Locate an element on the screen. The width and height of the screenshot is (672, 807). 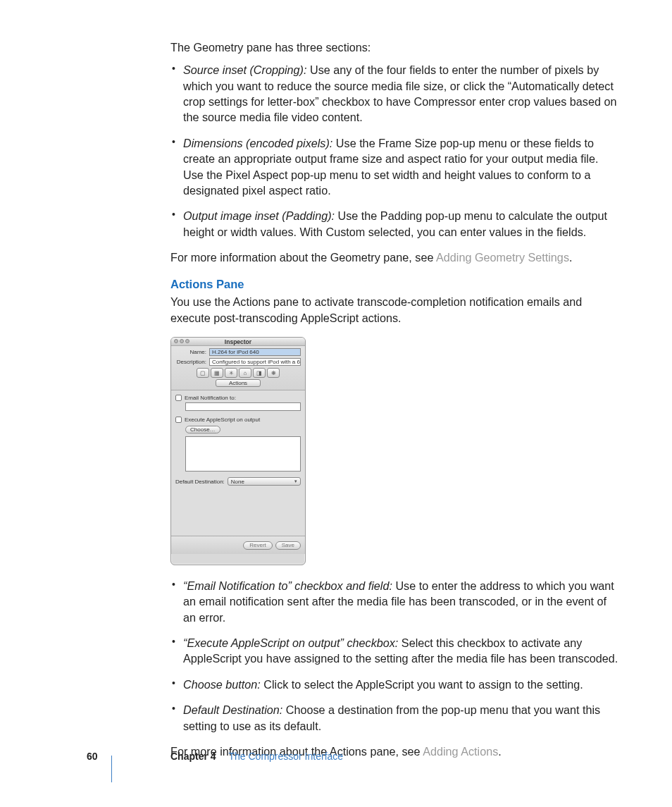
default-destination-value: None is located at coordinates (238, 482).